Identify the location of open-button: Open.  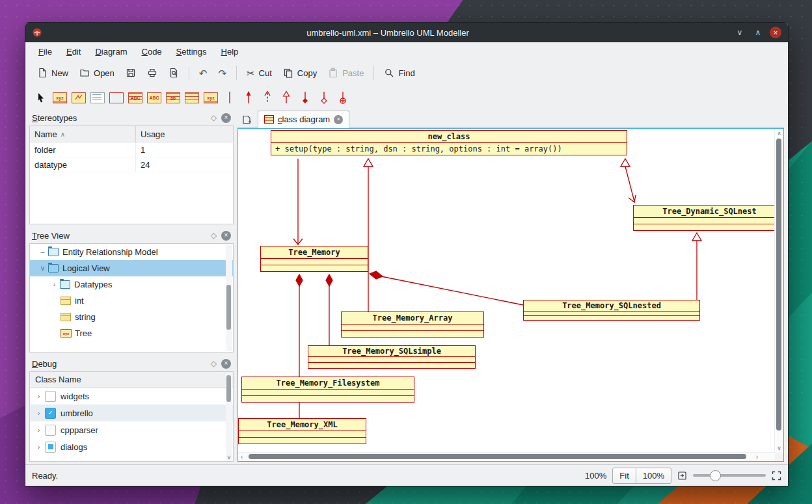
(97, 73).